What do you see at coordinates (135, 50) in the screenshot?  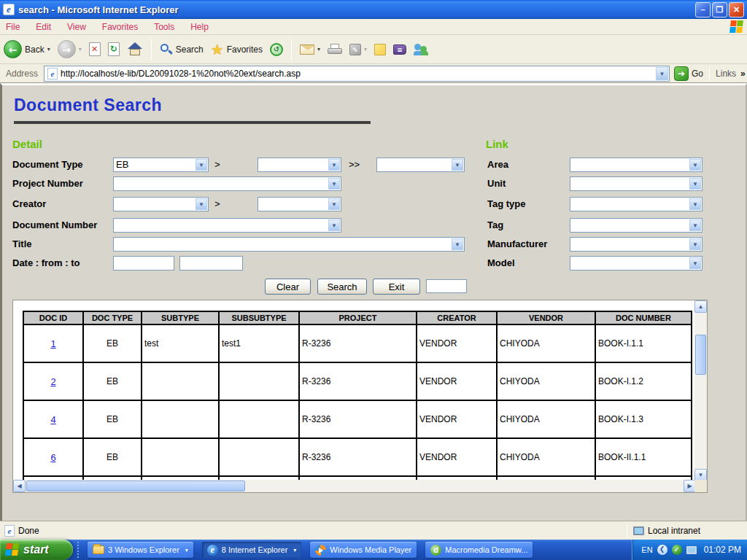 I see `home-button` at bounding box center [135, 50].